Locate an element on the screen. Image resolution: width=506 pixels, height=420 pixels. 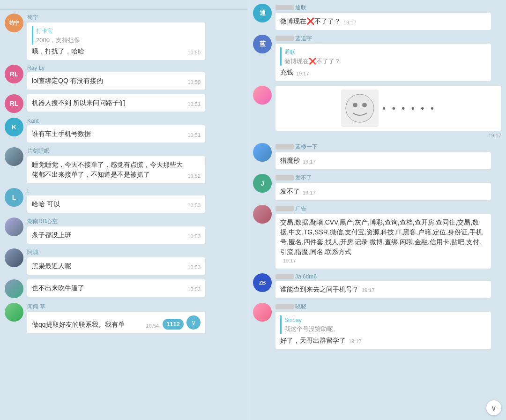
message-text: 做qq提取好友的联系我。我有单 is located at coordinates (88, 324).